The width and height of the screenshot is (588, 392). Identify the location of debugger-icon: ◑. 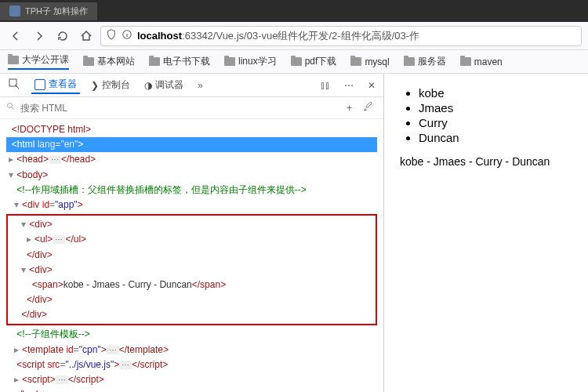
(148, 85).